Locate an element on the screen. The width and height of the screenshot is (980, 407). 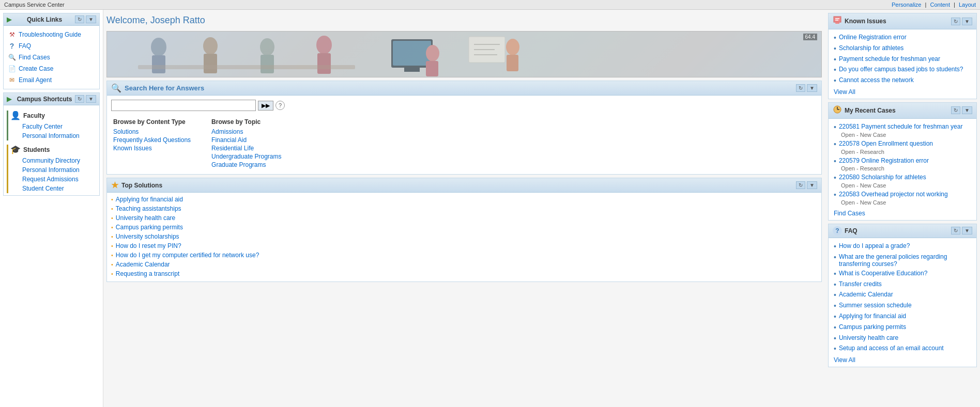
shortcuts-refresh: ↻ is located at coordinates (80, 99).